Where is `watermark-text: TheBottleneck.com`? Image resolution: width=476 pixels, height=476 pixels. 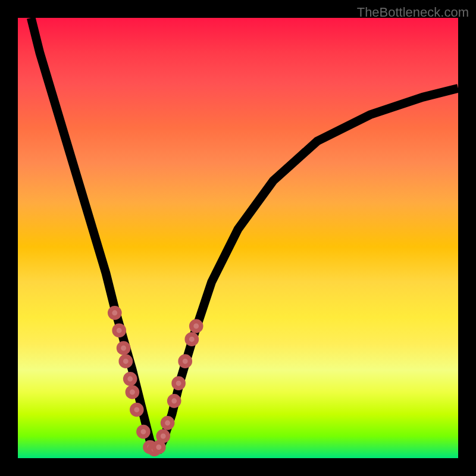 watermark-text: TheBottleneck.com is located at coordinates (413, 12).